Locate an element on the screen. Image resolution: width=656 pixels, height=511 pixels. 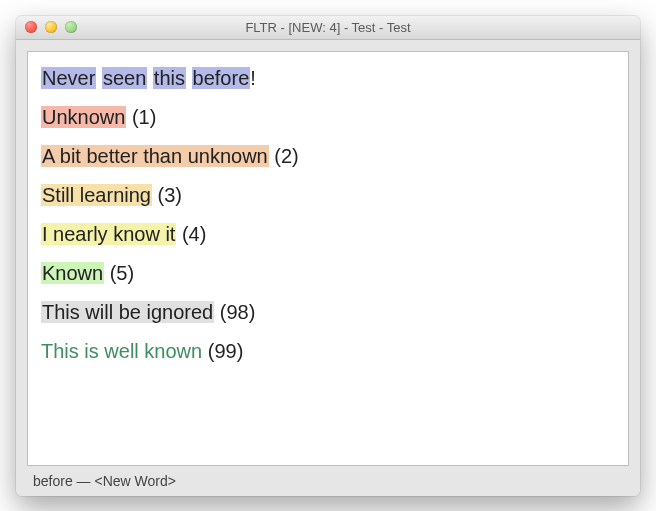
word: I nearly know it is located at coordinates (108, 234).